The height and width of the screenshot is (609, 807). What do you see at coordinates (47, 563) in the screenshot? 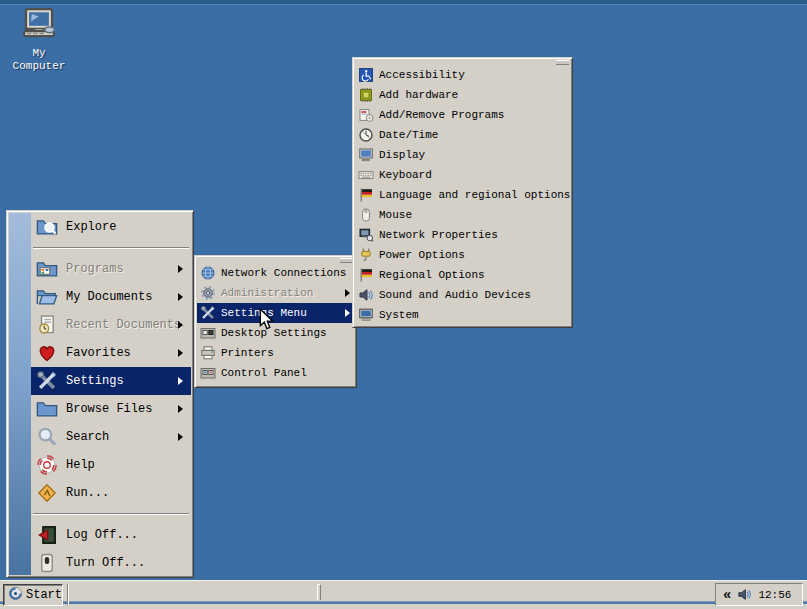
I see `power-icon` at bounding box center [47, 563].